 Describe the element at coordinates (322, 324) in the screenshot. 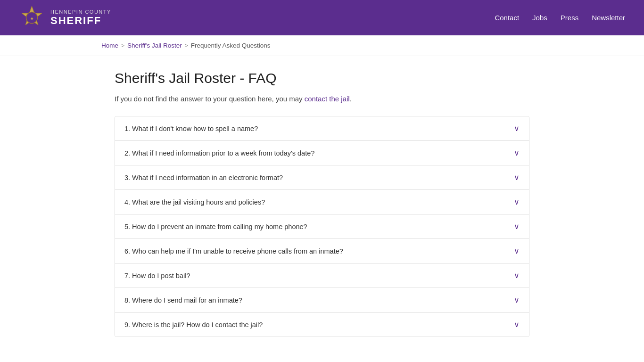

I see `faq-item: 9. Where is the jail? How do I contact t…` at that location.